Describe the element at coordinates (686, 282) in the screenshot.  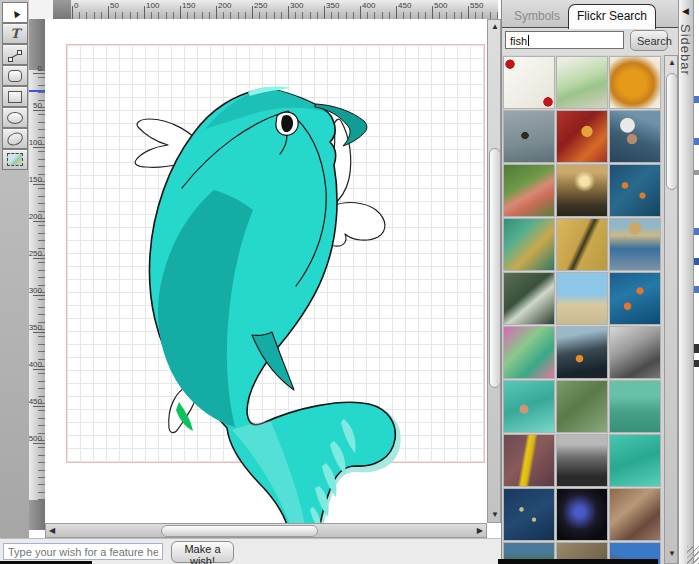
I see `sidebar-collapse-handle: ◀ Sidebar` at that location.